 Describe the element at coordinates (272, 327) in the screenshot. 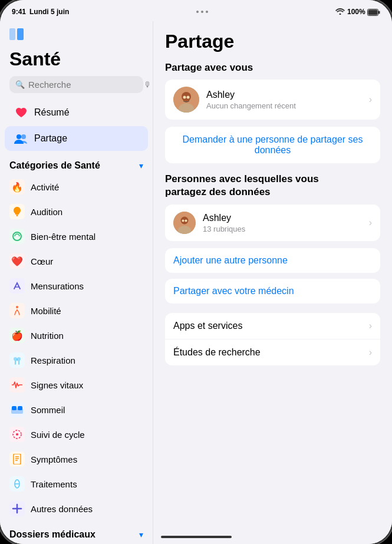

I see `apps-services-row: Apps et services ›` at that location.